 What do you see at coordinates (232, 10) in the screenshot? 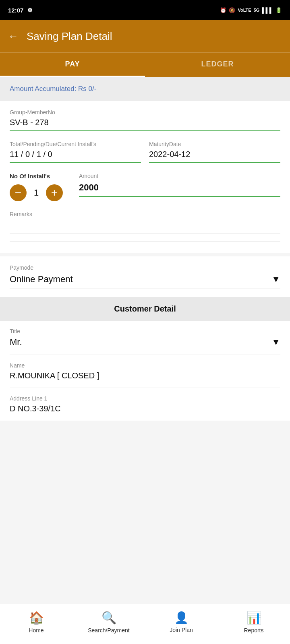
I see `mute-icon: 🔕` at bounding box center [232, 10].